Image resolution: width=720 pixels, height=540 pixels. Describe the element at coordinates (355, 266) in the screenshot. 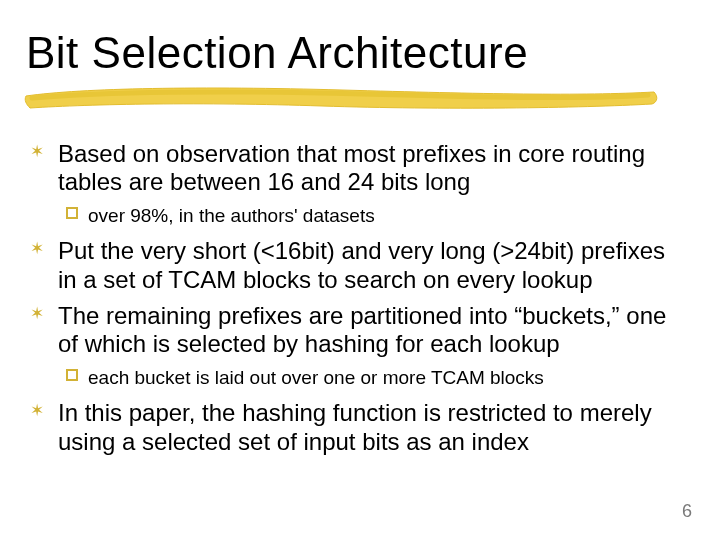

I see `bullet-level1: ✶ Put the very short (<16bit) and very l…` at that location.